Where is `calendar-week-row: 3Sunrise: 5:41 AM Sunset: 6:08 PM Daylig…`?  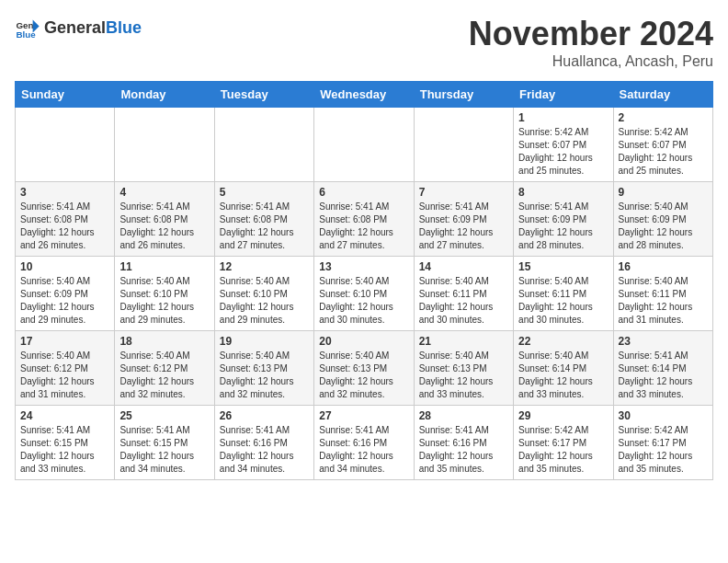
calendar-week-row: 3Sunrise: 5:41 AM Sunset: 6:08 PM Daylig… is located at coordinates (364, 219).